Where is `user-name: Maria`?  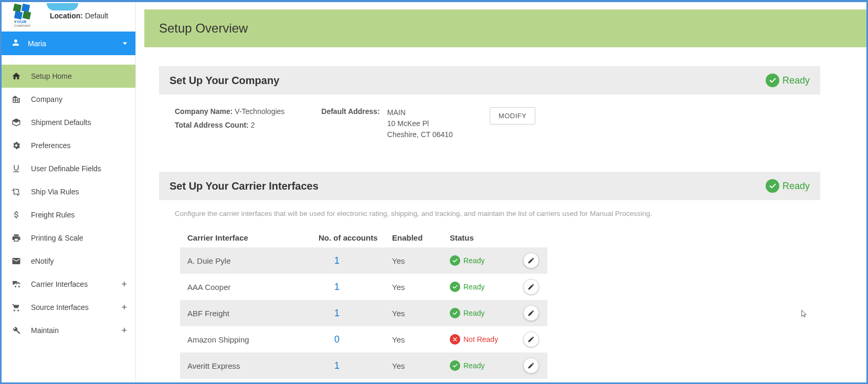 user-name: Maria is located at coordinates (37, 44).